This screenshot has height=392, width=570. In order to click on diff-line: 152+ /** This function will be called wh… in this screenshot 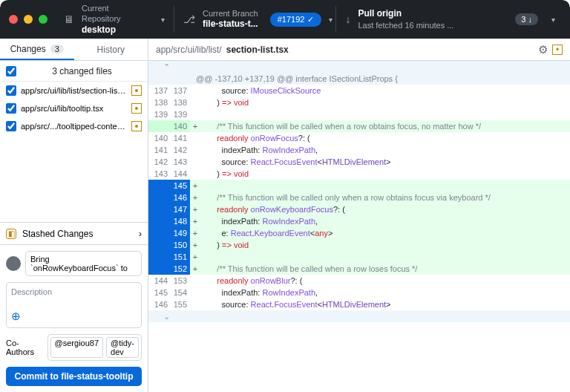, I will do `click(359, 269)`.